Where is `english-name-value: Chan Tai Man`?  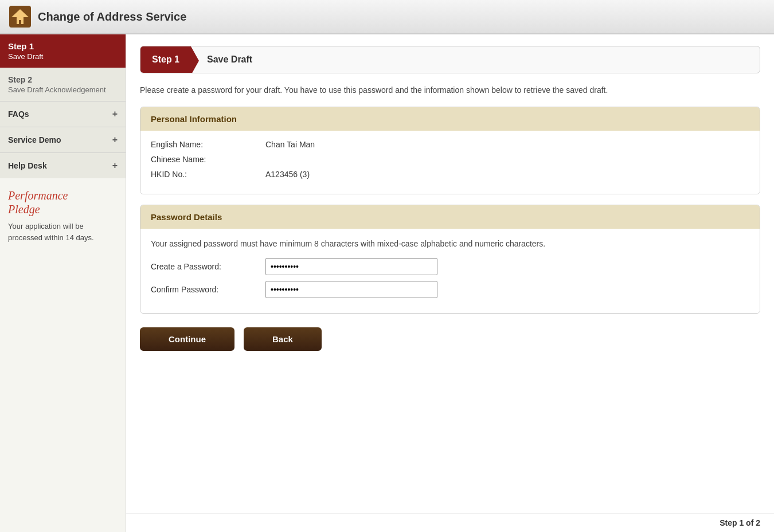
english-name-value: Chan Tai Man is located at coordinates (290, 144).